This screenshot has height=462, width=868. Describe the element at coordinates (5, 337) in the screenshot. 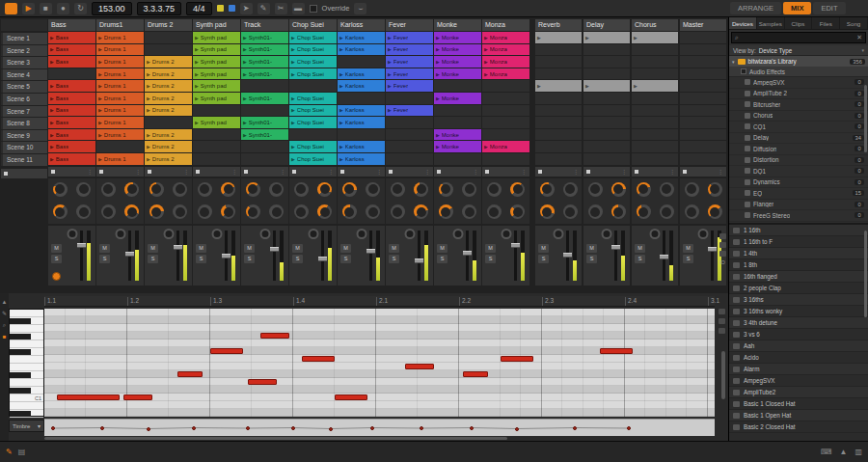

I see `editor-edit-mode-icon: ■` at that location.